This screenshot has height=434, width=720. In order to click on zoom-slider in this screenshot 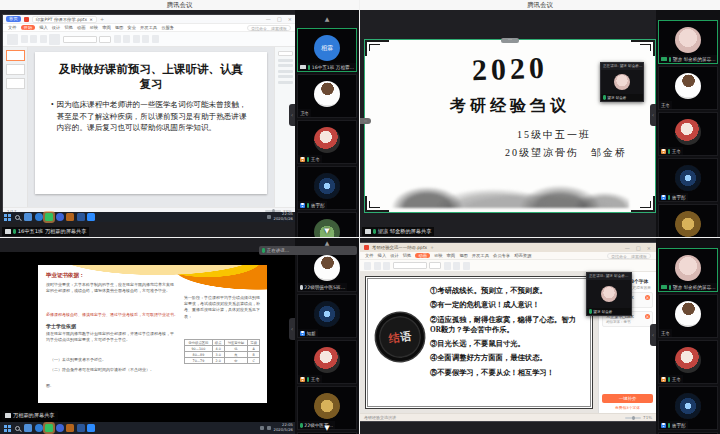, I will do `click(633, 418)`.